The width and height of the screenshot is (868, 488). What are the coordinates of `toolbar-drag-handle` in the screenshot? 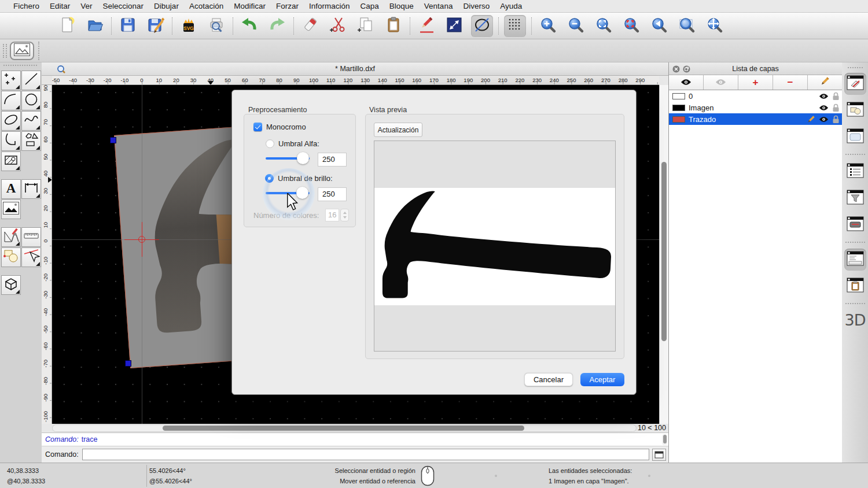 It's located at (5, 51).